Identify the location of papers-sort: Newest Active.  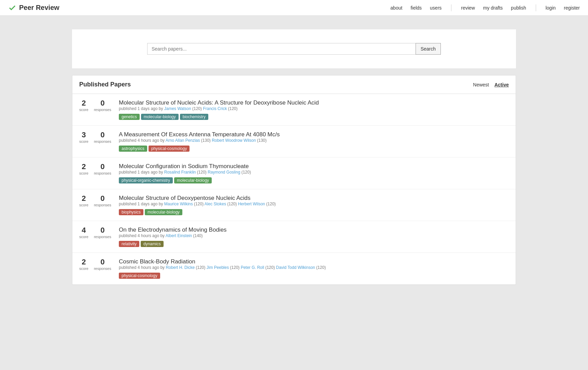
(491, 85).